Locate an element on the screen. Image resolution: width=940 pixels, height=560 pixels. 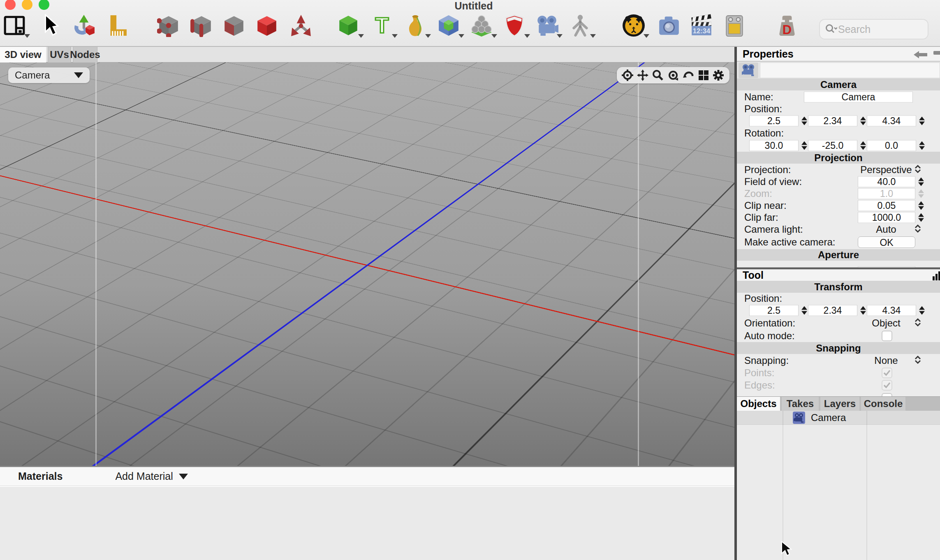
search-input is located at coordinates (876, 30).